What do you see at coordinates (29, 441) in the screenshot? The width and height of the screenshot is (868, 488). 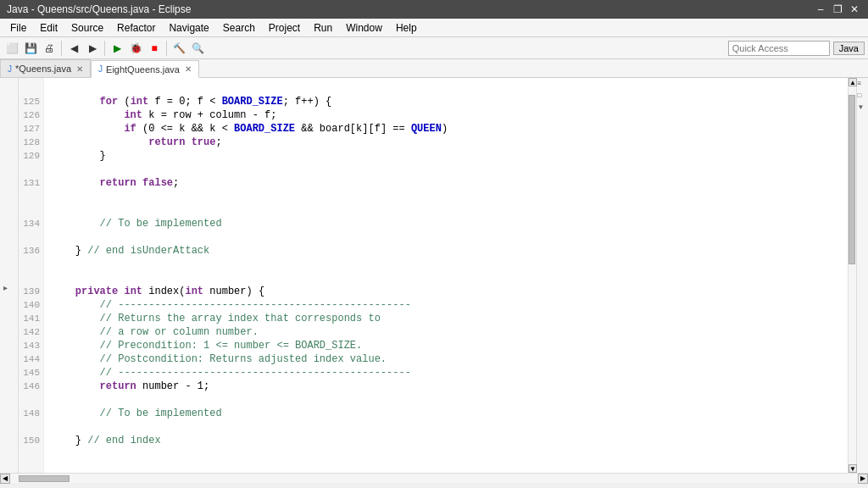 I see `line-num: 150` at bounding box center [29, 441].